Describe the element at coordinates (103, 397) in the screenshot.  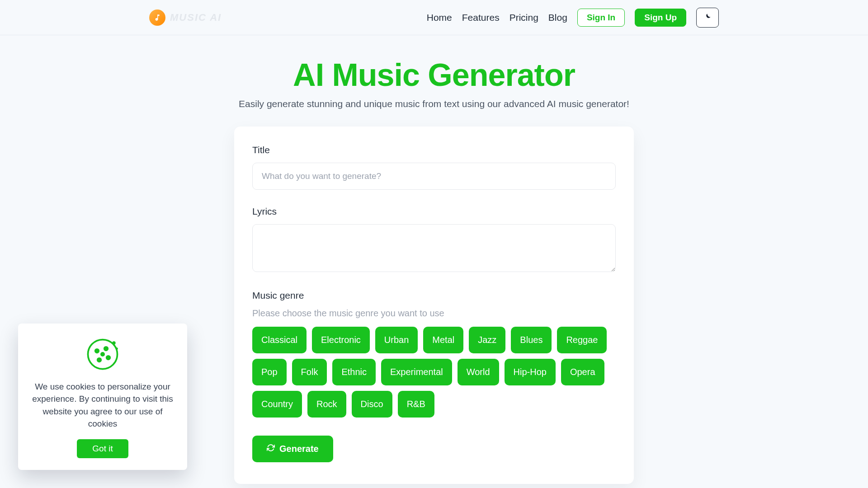
I see `cookie-banner: We use cookies to personalize your exper…` at that location.